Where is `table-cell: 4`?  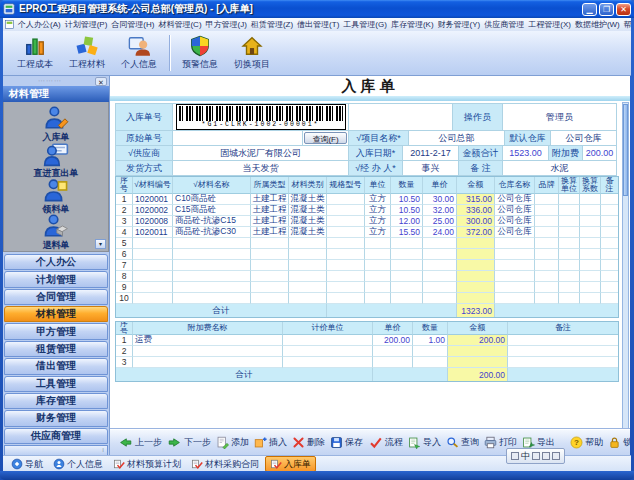 table-cell: 4 is located at coordinates (124, 232).